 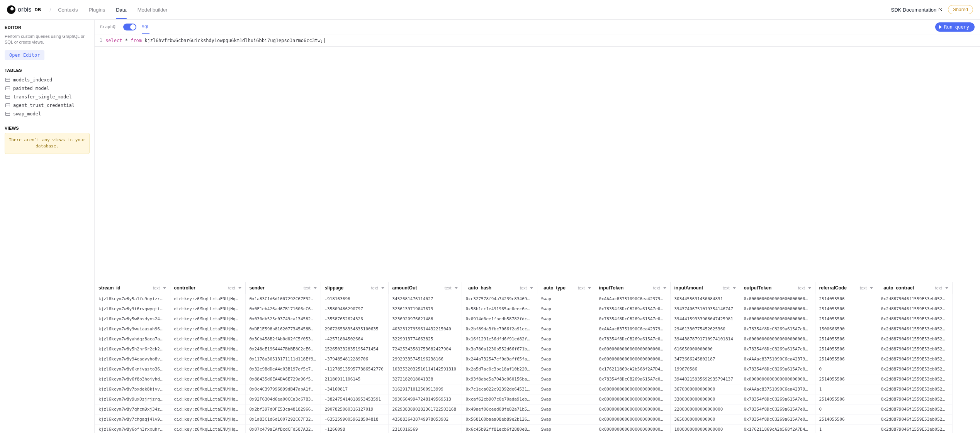 What do you see at coordinates (705, 409) in the screenshot?
I see `table-cell: 2200000000000000000` at bounding box center [705, 409].